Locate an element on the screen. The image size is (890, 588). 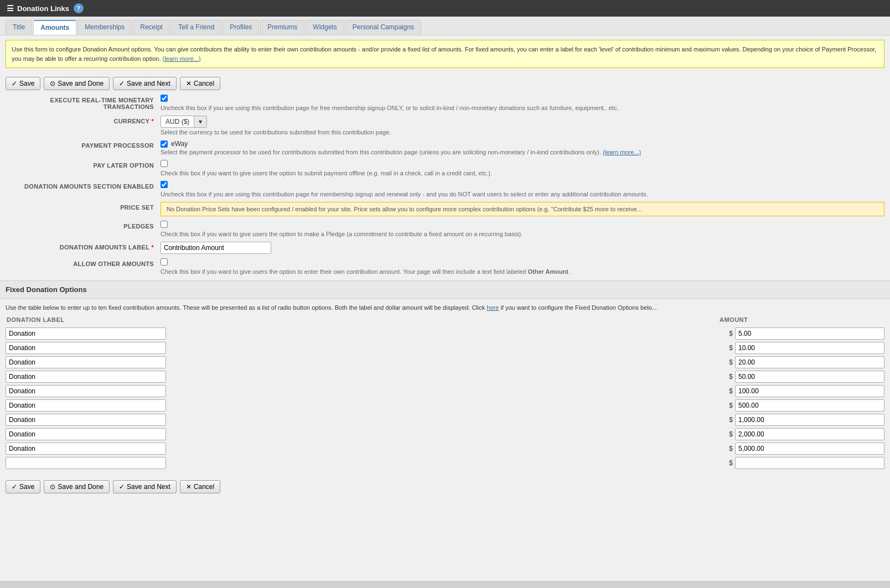
tab-personal-campaigns: Personal Campaigns is located at coordinates (383, 28).